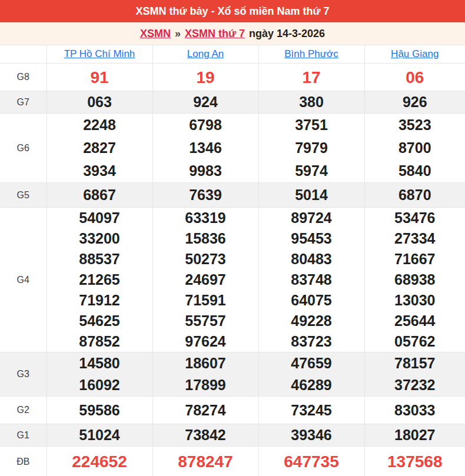  What do you see at coordinates (206, 102) in the screenshot?
I see `prize-number: 924` at bounding box center [206, 102].